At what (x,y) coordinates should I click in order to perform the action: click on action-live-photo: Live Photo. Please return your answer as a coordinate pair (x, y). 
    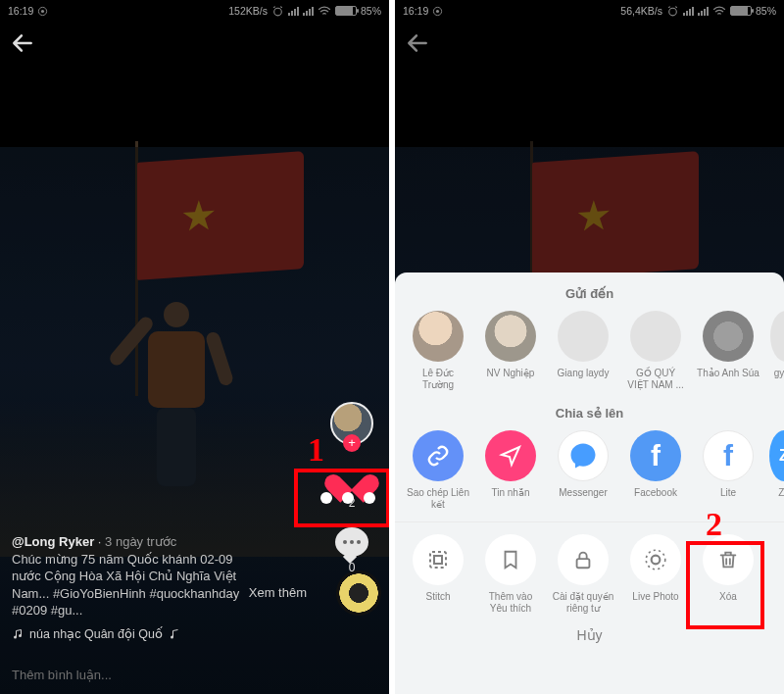
    Looking at the image, I should click on (656, 574).